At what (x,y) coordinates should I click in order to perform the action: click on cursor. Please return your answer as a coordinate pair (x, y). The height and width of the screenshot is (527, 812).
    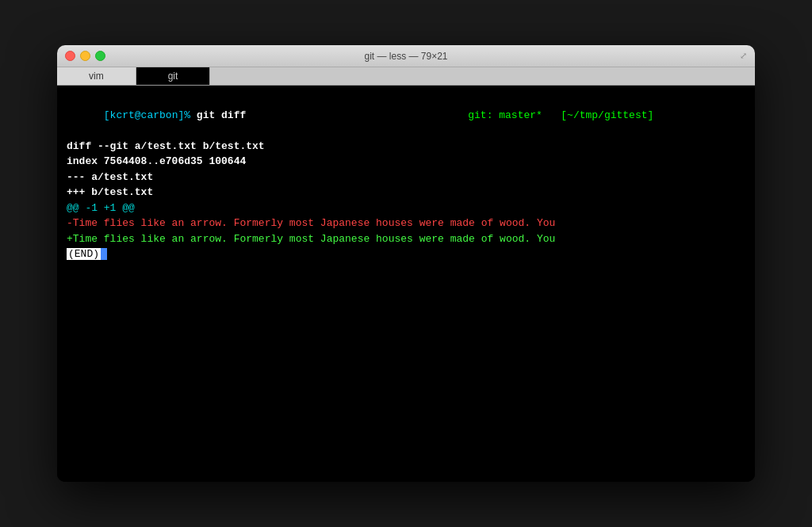
    Looking at the image, I should click on (104, 254).